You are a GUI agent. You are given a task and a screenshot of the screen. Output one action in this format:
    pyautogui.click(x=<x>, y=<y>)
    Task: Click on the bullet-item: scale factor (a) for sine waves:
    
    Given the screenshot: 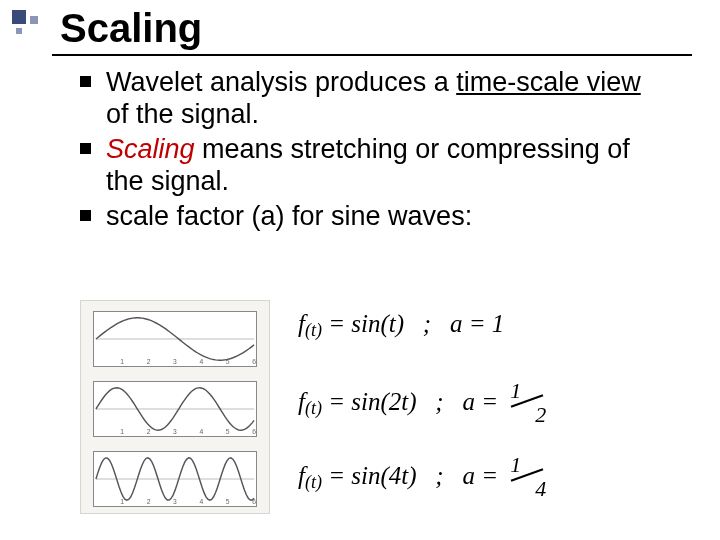 What is the action you would take?
    pyautogui.click(x=370, y=216)
    